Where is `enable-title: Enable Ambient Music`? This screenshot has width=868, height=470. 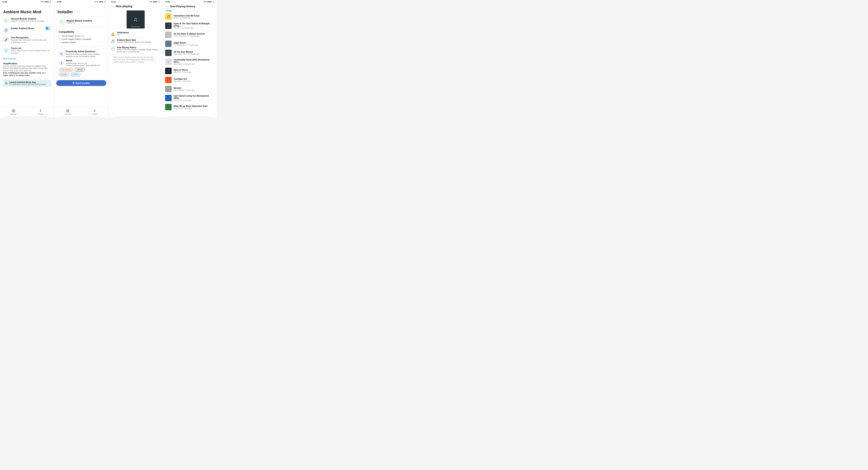
enable-title: Enable Ambient Music is located at coordinates (23, 28).